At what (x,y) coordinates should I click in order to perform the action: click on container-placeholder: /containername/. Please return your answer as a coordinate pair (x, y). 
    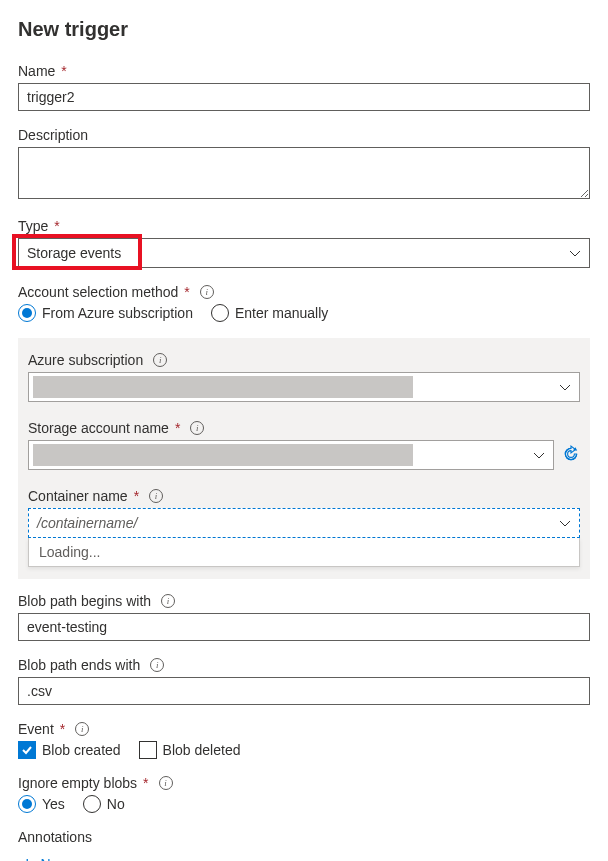
    Looking at the image, I should click on (87, 523).